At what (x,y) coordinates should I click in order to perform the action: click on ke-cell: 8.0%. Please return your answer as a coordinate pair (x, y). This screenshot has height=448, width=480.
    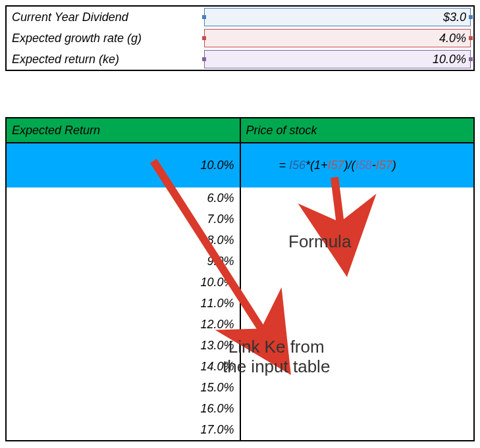
    Looking at the image, I should click on (123, 240).